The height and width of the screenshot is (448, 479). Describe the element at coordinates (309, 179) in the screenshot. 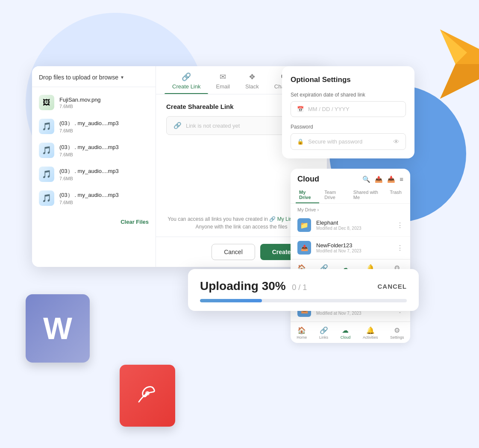

I see `cloud-title: Cloud` at that location.